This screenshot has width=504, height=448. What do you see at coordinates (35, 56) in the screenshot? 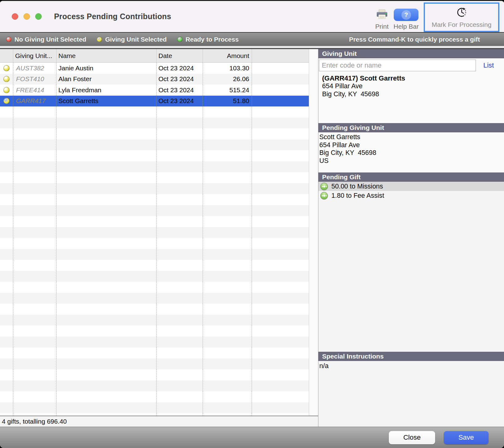
I see `column-header-code: Giving Unit...` at bounding box center [35, 56].